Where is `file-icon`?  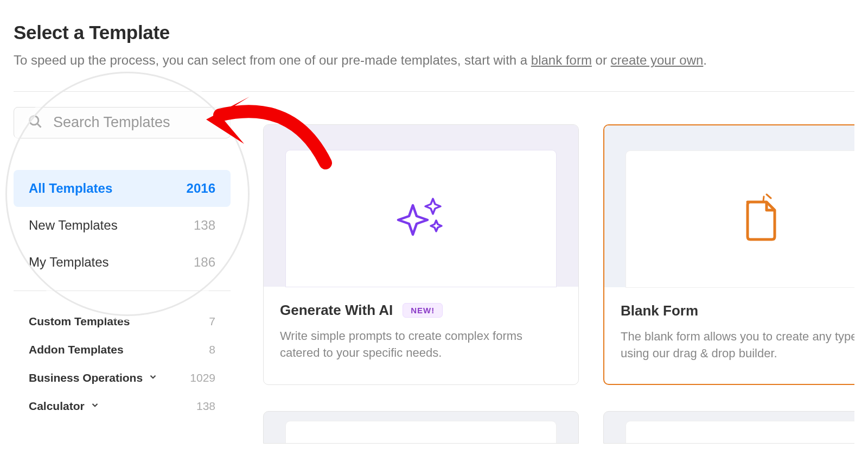 file-icon is located at coordinates (761, 219).